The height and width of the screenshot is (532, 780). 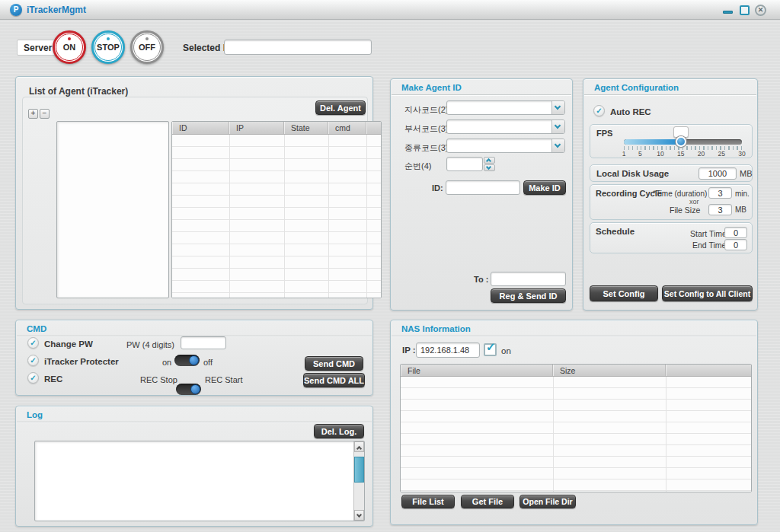 I want to click on schedule-box: Schedule Start Time End Time, so click(x=671, y=237).